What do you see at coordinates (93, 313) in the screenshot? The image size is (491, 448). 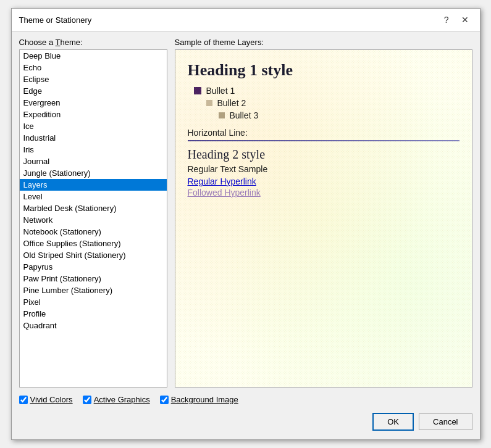 I see `list-item: Profile` at bounding box center [93, 313].